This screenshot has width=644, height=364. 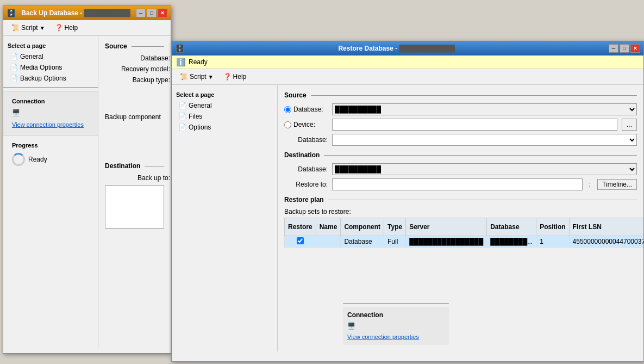 I want to click on row-server: ████████████████, so click(x=447, y=242).